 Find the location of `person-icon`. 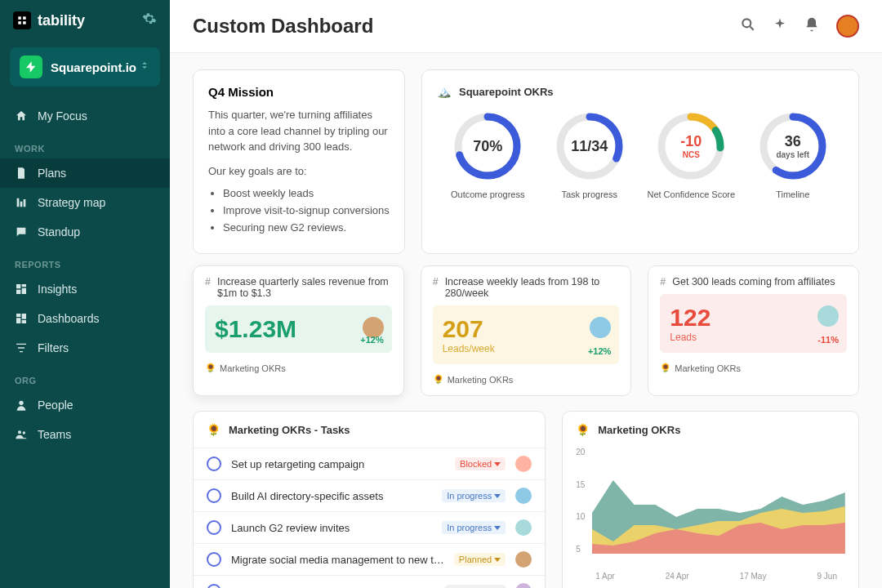

person-icon is located at coordinates (21, 405).